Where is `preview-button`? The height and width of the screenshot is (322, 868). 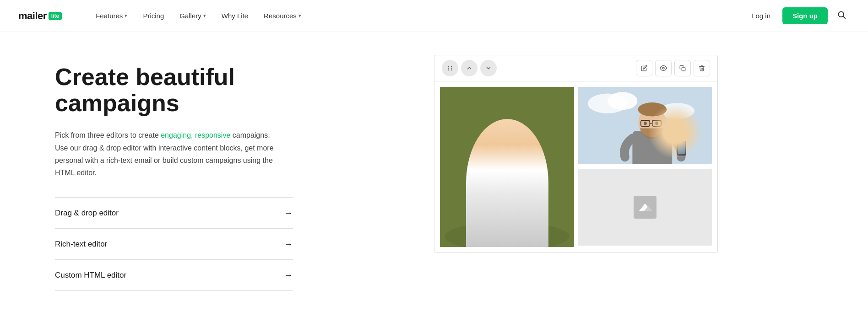
preview-button is located at coordinates (663, 68).